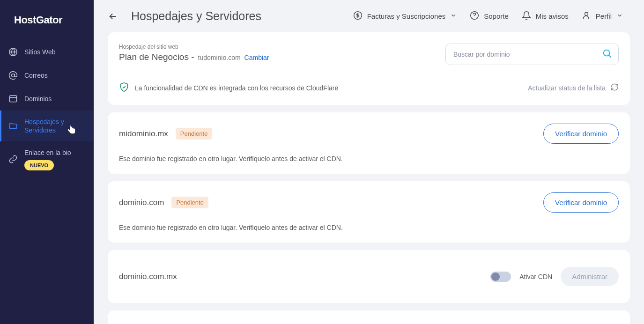  What do you see at coordinates (47, 126) in the screenshot?
I see `sidebar-item-hospedajes: Hospedajes y Servidores` at bounding box center [47, 126].